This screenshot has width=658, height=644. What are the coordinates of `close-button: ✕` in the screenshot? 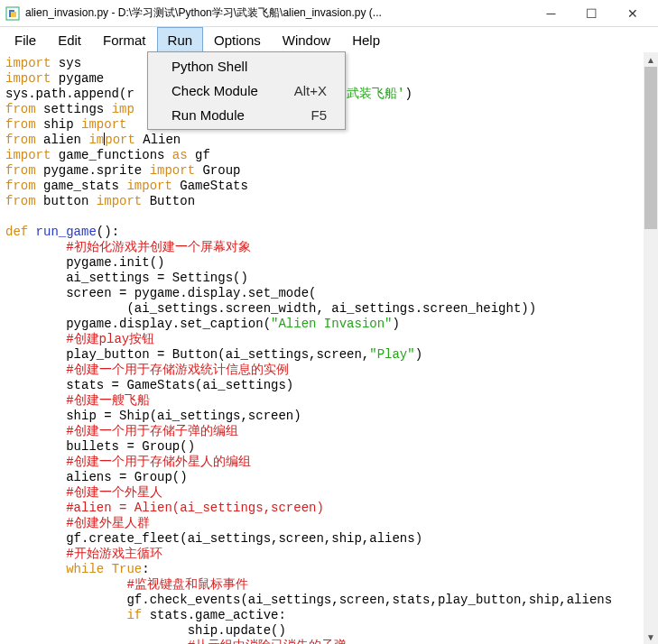 It's located at (632, 14).